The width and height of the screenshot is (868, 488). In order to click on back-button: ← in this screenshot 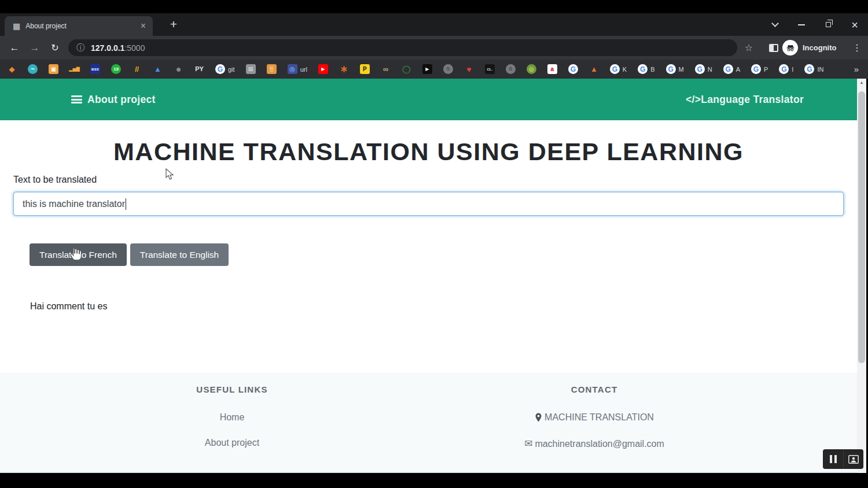, I will do `click(14, 47)`.